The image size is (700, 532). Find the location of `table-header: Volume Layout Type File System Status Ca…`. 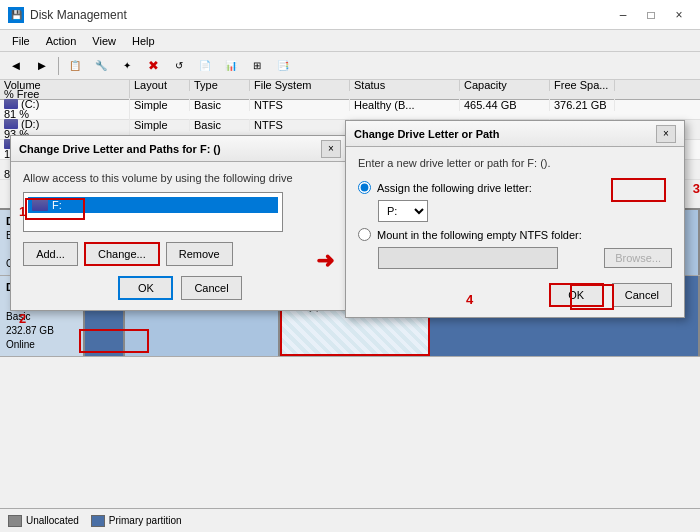

table-header: Volume Layout Type File System Status Ca… is located at coordinates (350, 90).